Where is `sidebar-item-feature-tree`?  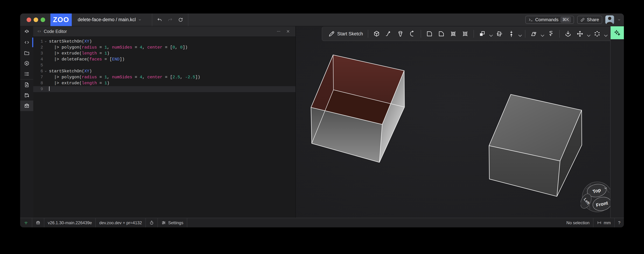 sidebar-item-feature-tree is located at coordinates (26, 32).